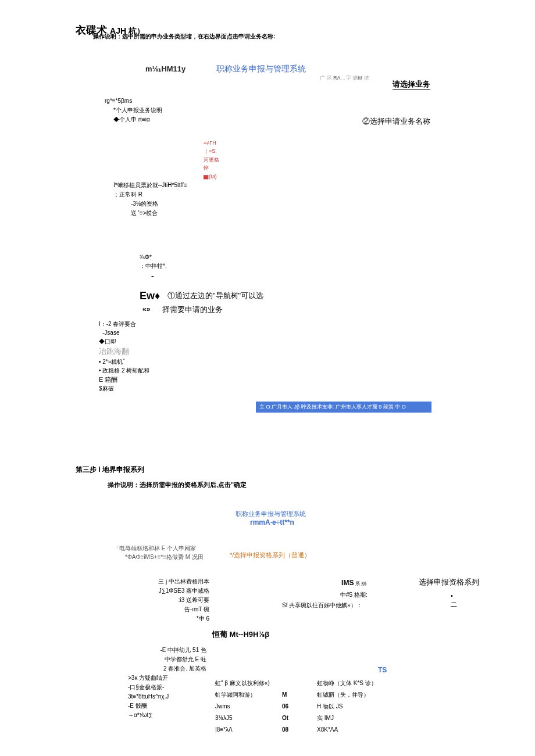 This screenshot has width=535, height=756. I want to click on step1-text: ①通过左边的"导航树"可以选, so click(215, 296).